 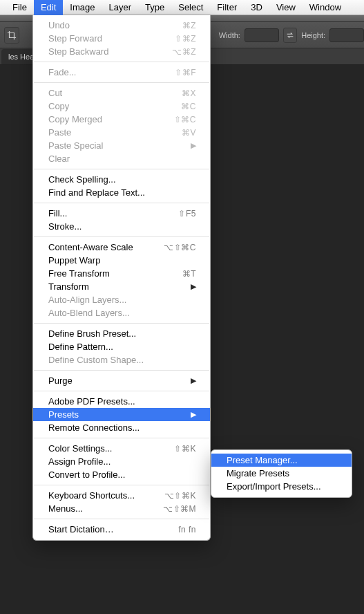 I want to click on menu-item-fill: Fill...⇧F5, so click(x=122, y=213).